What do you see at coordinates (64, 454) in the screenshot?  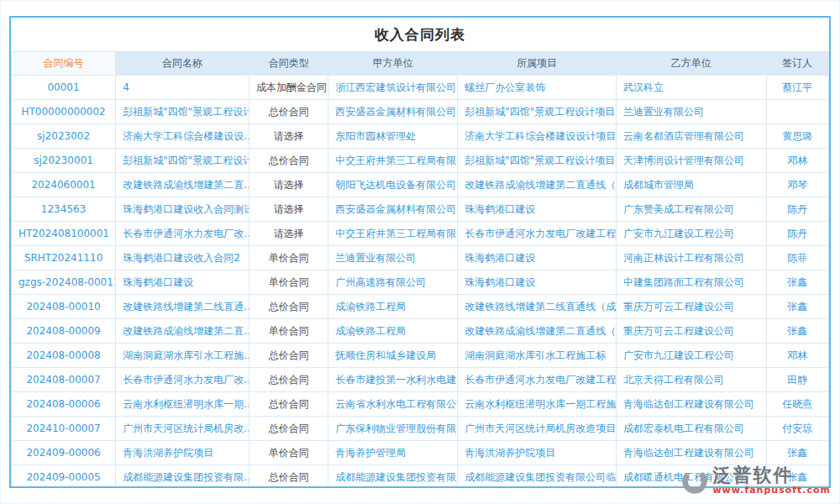 I see `cell-code: 202409-00006` at bounding box center [64, 454].